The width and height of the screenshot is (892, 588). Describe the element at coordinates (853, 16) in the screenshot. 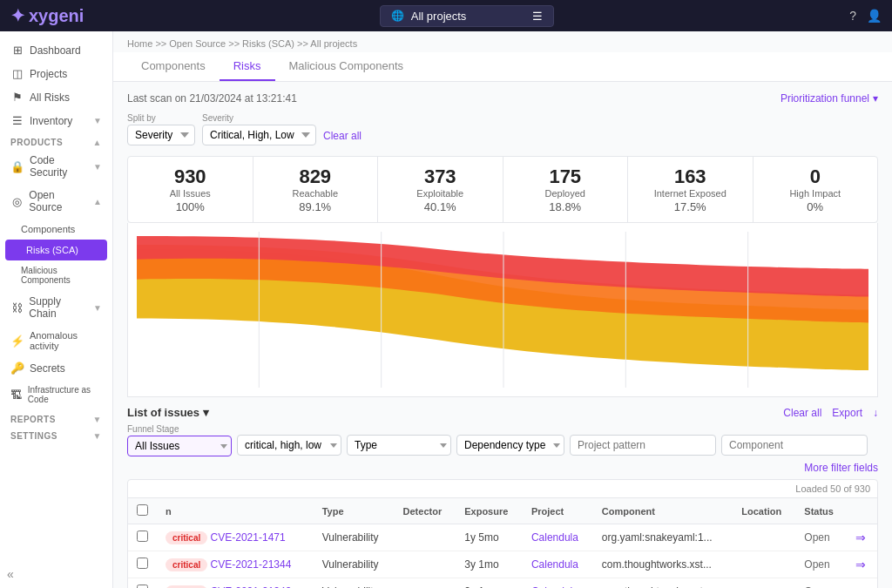

I see `help-icon: ?` at that location.